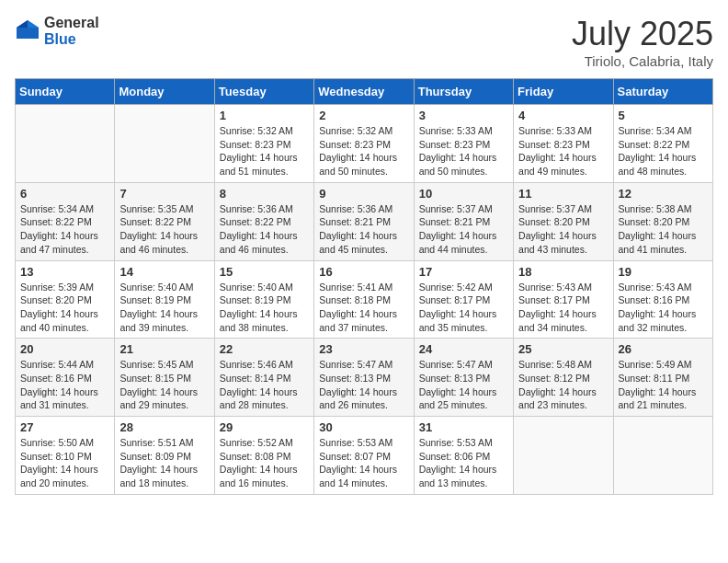 The width and height of the screenshot is (728, 563). I want to click on calendar-header-sunday: Sunday, so click(65, 92).